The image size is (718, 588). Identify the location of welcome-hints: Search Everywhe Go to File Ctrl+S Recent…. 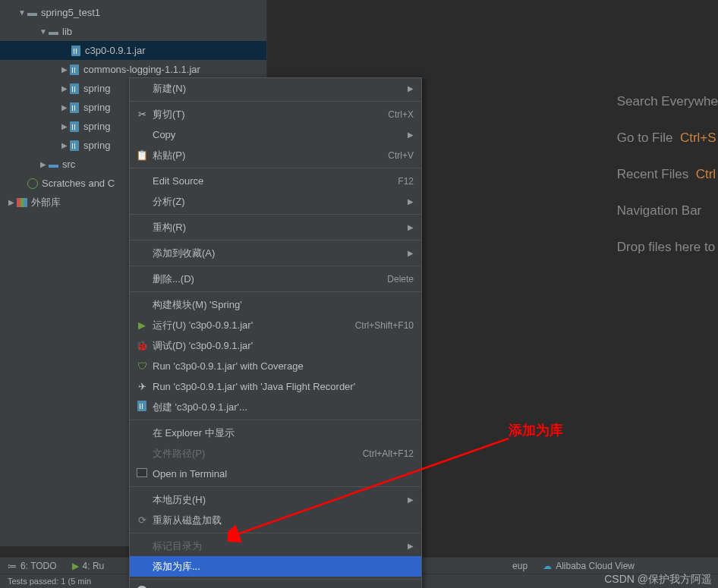
(668, 175).